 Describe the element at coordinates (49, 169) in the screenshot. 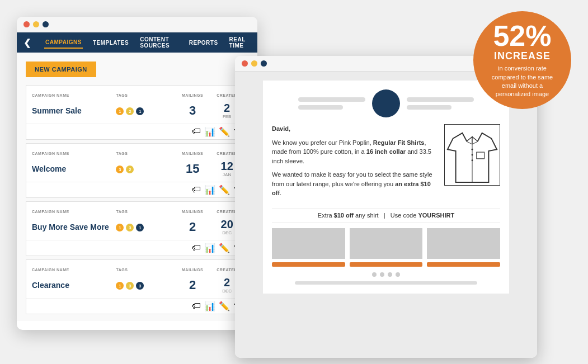

I see `campaign-name: Welcome` at that location.